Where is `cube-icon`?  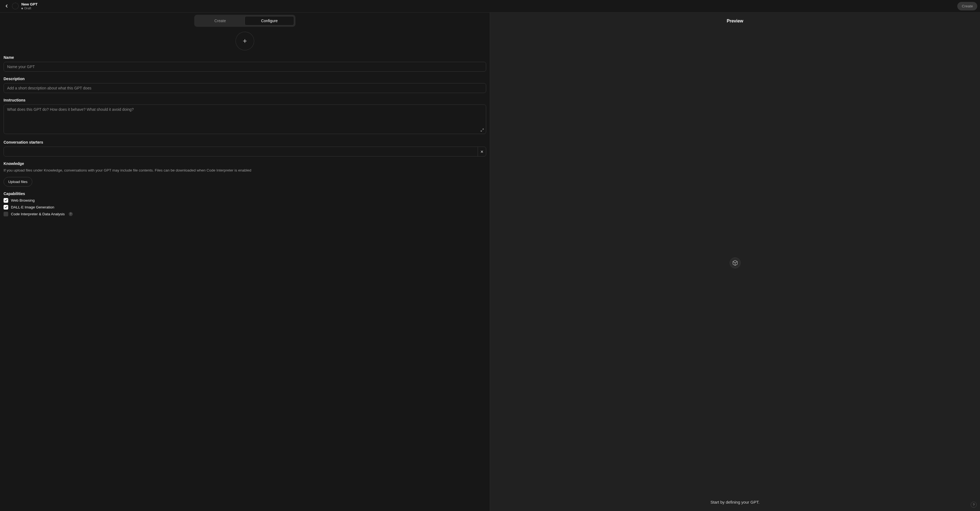
cube-icon is located at coordinates (735, 263).